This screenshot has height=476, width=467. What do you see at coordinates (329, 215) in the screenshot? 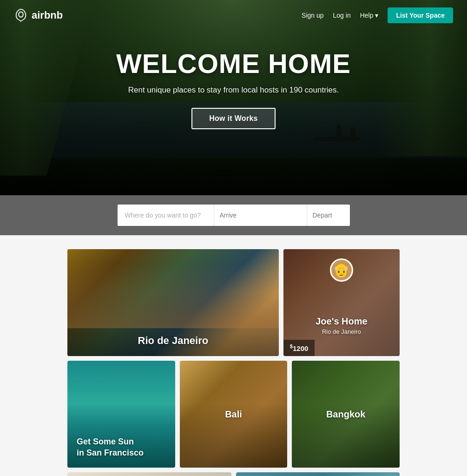
I see `search-depart-input` at bounding box center [329, 215].